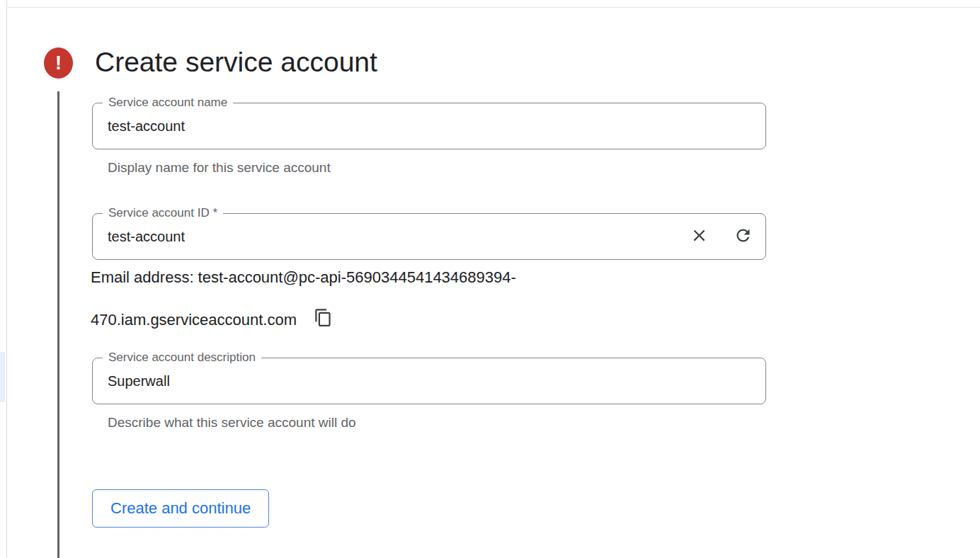 The image size is (980, 558). I want to click on copy-email-button, so click(323, 319).